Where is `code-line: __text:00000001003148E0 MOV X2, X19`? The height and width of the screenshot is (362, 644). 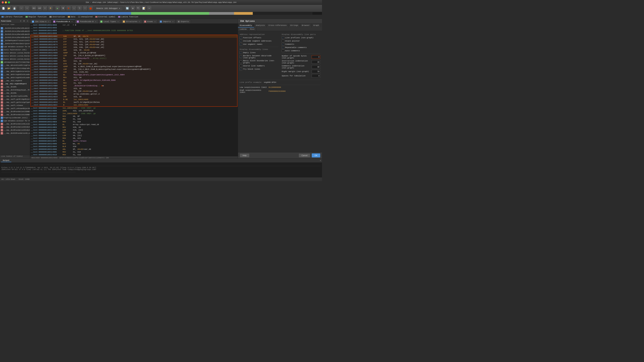
code-line: __text:00000001003148E0 MOV X2, X19 is located at coordinates (134, 122).